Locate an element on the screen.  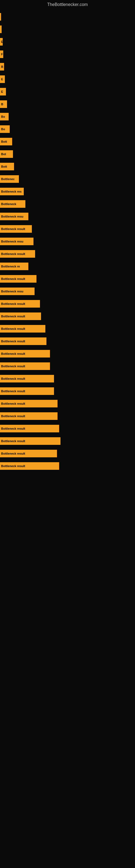
bar-row: Bottleneck is located at coordinates (68, 204).